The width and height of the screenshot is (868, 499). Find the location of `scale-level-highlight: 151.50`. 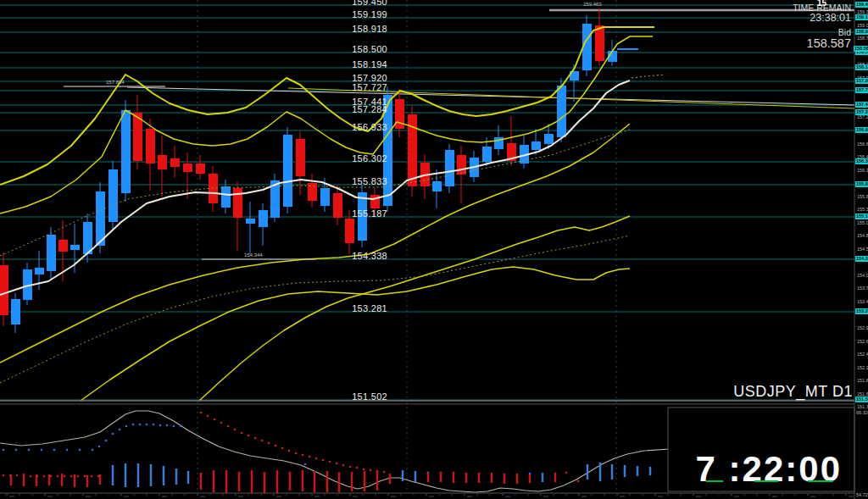

scale-level-highlight: 151.50 is located at coordinates (861, 400).